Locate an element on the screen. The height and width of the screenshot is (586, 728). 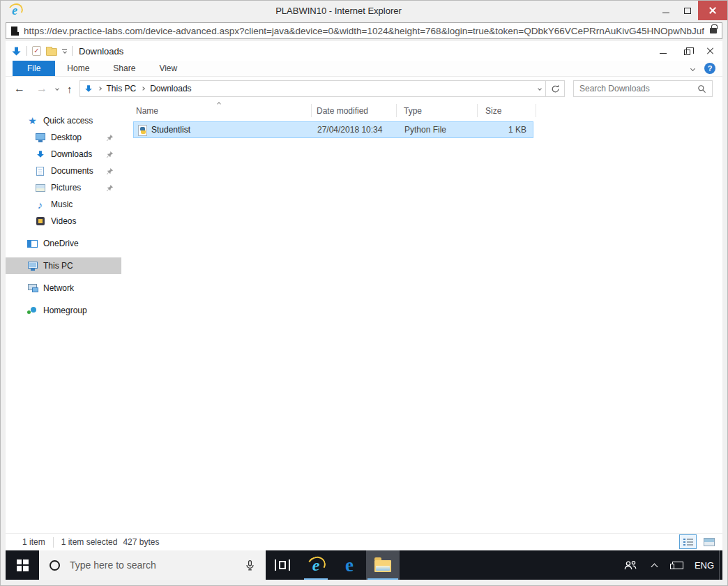
tab-file: File is located at coordinates (33, 68).